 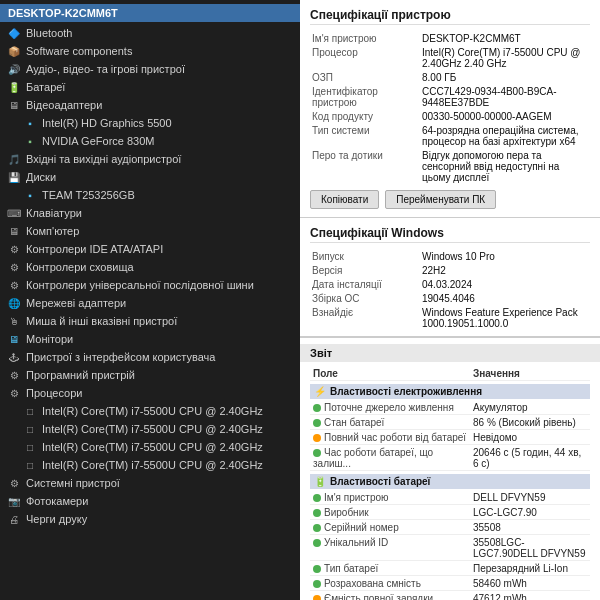 I want to click on win-spec-row: ВзнайдієWindows Feature Experience Pack …, so click(x=450, y=318).